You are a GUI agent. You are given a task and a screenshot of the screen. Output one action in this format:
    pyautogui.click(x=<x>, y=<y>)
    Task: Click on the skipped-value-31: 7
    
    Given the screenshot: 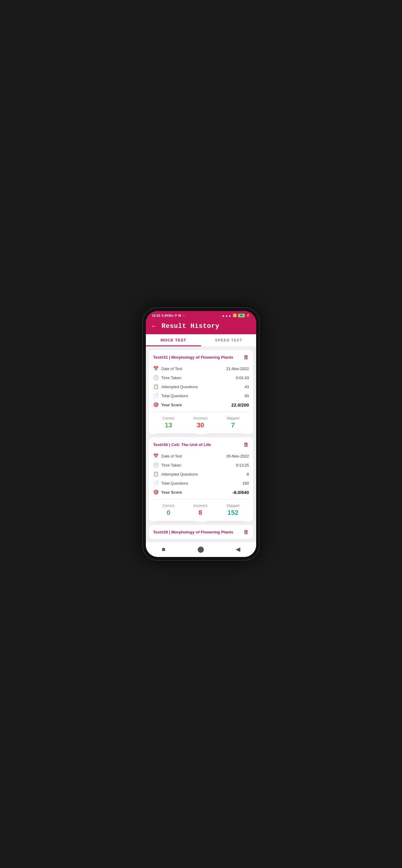 What is the action you would take?
    pyautogui.click(x=233, y=425)
    